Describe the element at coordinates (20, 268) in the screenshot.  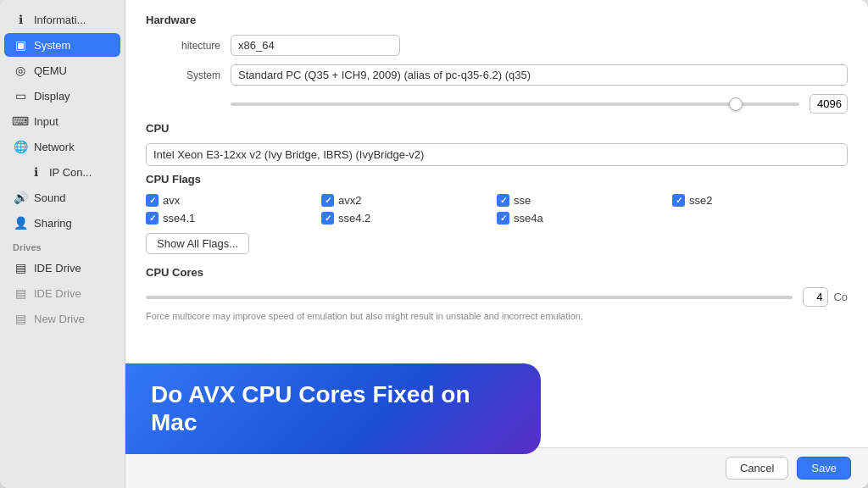
I see `ide-drive-1-icon: ▤` at that location.